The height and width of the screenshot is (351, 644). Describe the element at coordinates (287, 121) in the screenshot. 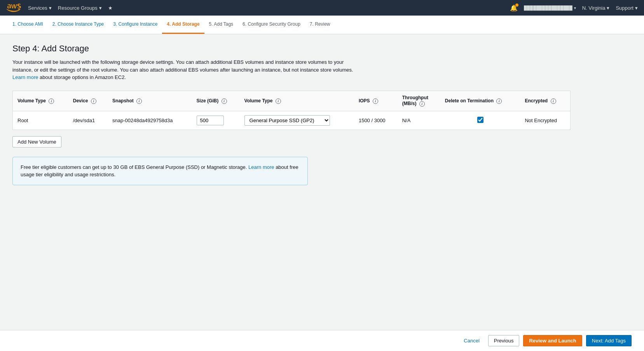

I see `volume-type-select: General Purpose SSD (GP2) Provisioned IO…` at that location.